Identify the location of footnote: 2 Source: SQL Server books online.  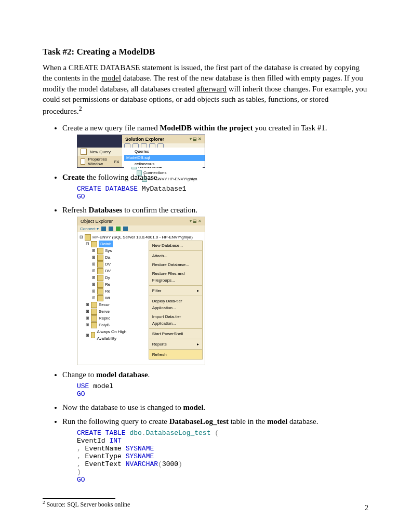
(206, 504).